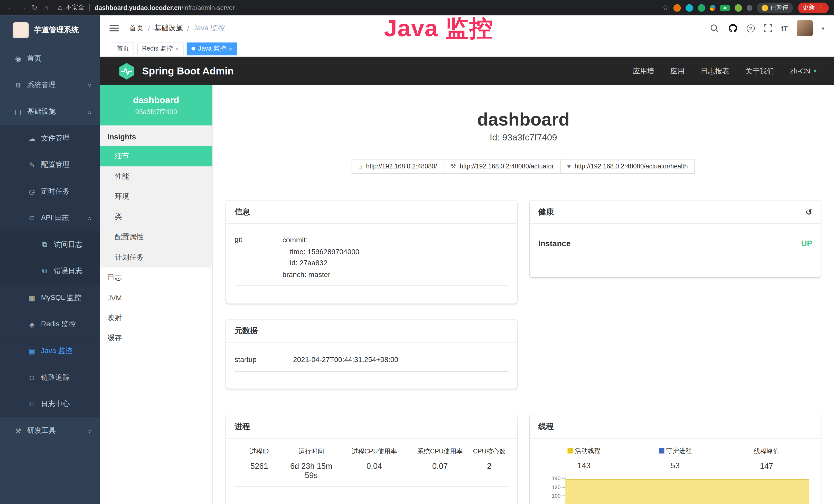  What do you see at coordinates (569, 166) in the screenshot?
I see `heart-icon: ♥` at bounding box center [569, 166].